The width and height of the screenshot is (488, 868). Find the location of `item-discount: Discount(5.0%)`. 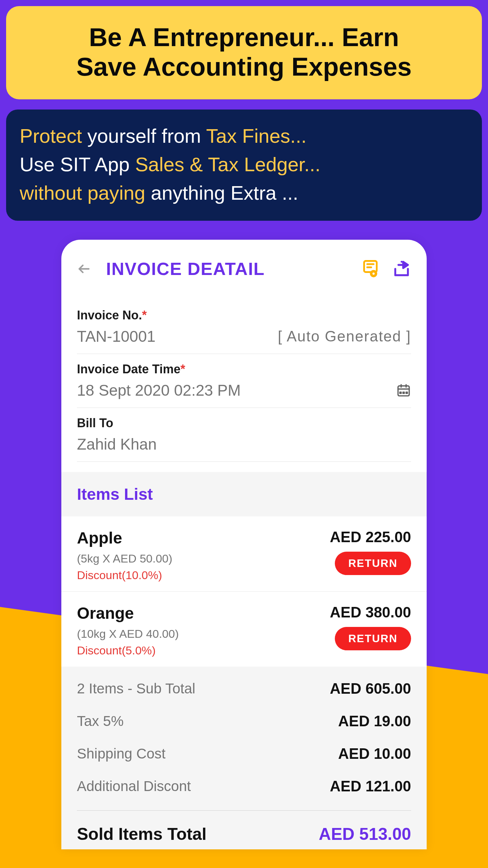

item-discount: Discount(5.0%) is located at coordinates (203, 650).